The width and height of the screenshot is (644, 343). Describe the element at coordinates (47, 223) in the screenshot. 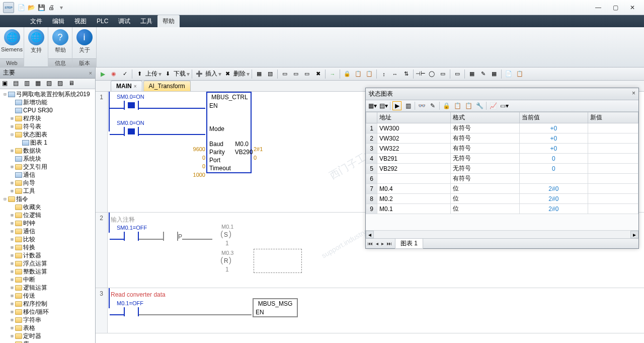

I see `tree-node: ⊞时钟` at that location.